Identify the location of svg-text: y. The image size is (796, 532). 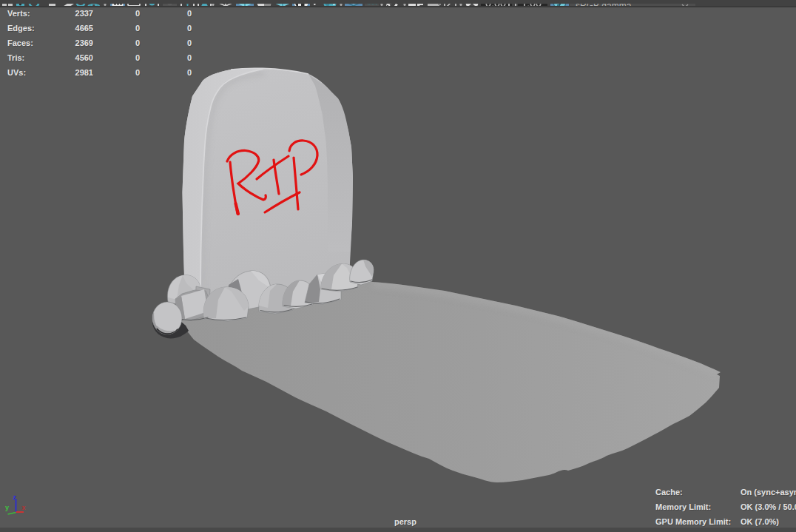
(7, 508).